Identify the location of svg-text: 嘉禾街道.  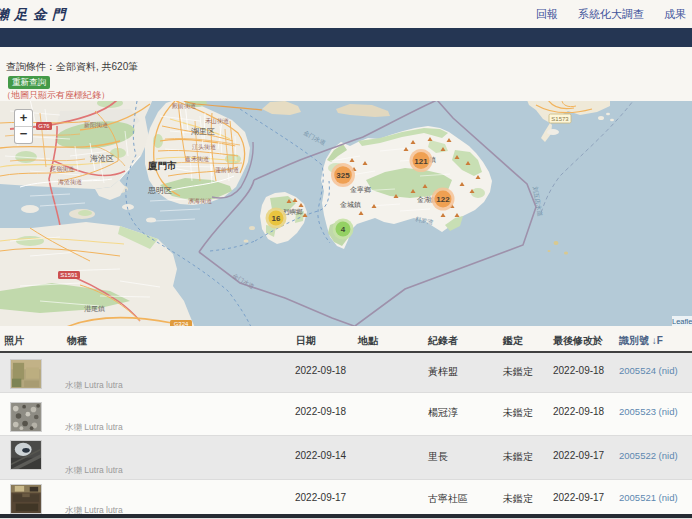
(197, 160).